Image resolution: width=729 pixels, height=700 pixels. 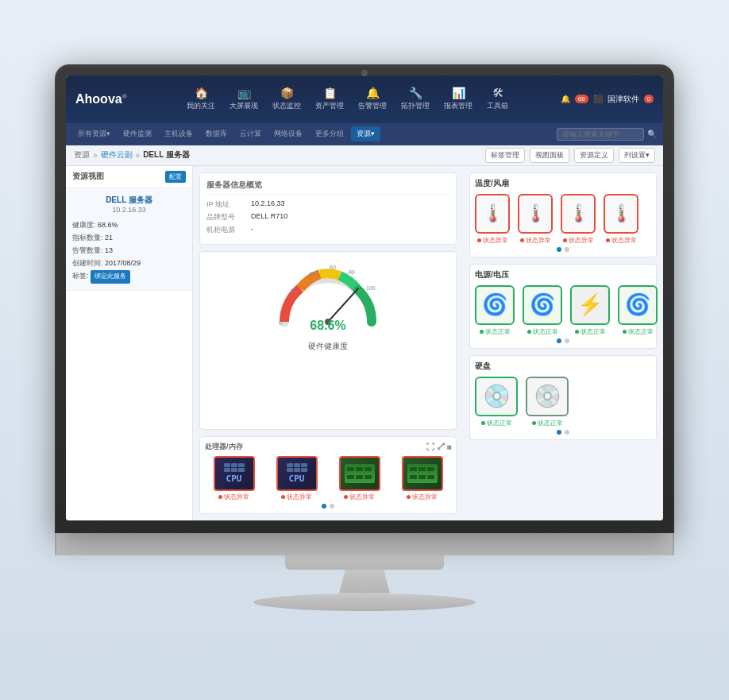 What do you see at coordinates (563, 184) in the screenshot?
I see `temperature-fan-title: 温度/风扇` at bounding box center [563, 184].